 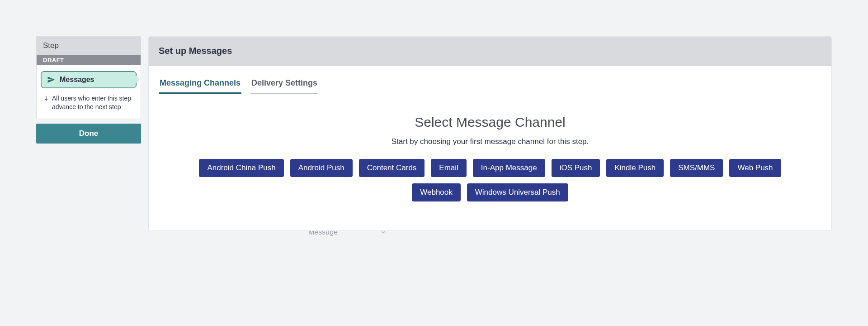 I want to click on tabs: Messaging Channels Delivery Settings, so click(x=490, y=85).